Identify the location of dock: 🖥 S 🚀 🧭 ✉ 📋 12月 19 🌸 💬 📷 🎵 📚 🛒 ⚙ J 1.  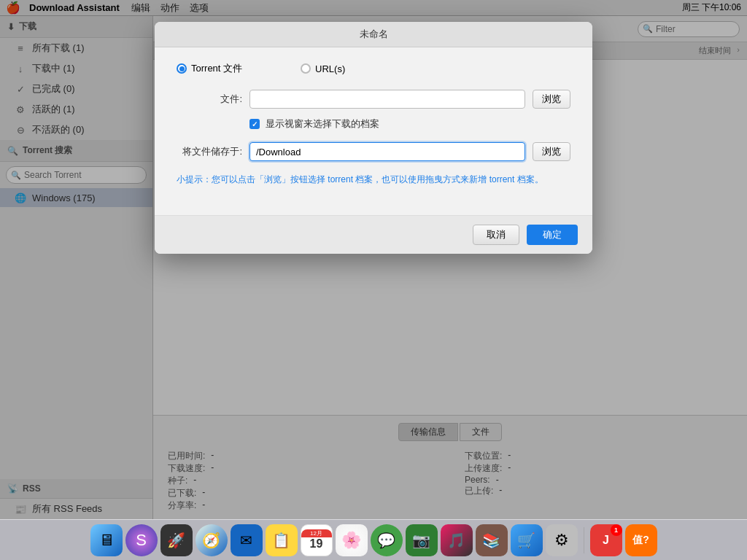
(374, 540).